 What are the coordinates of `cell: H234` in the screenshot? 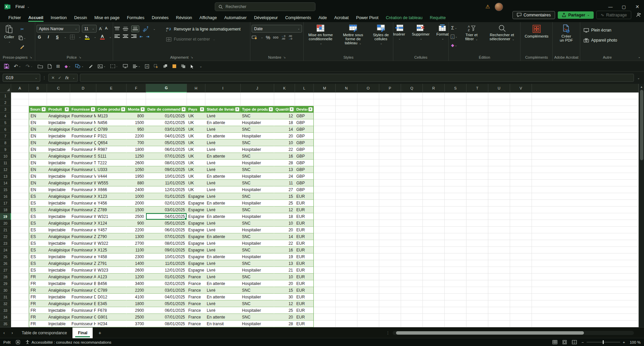 It's located at (111, 324).